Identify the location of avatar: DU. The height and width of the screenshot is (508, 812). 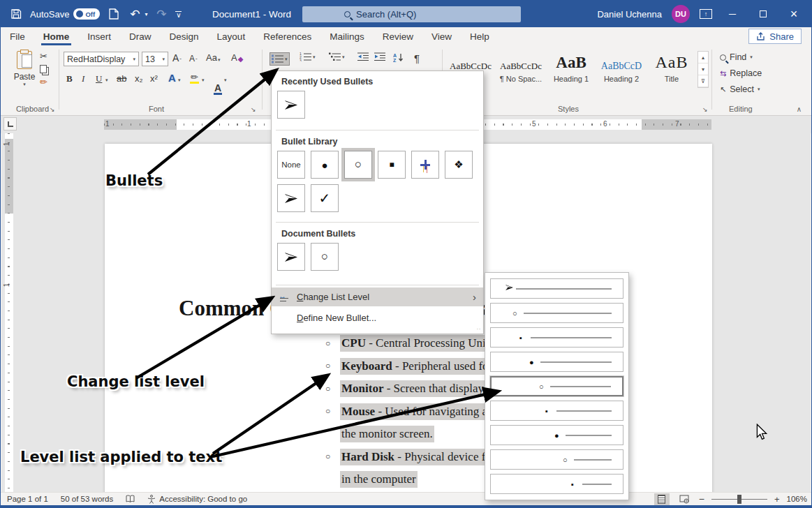
(681, 14).